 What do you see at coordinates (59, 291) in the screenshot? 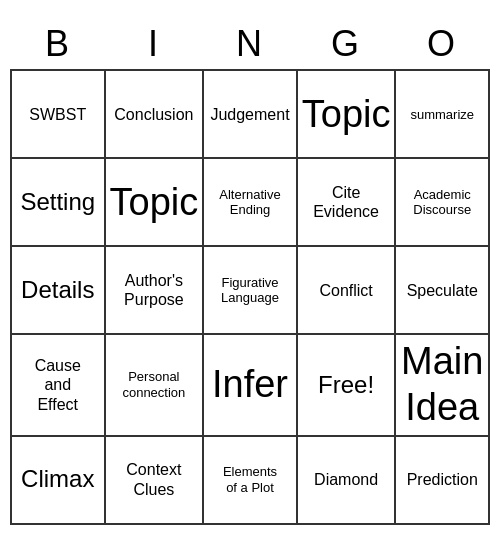
I see `bingo-cell: Details` at bounding box center [59, 291].